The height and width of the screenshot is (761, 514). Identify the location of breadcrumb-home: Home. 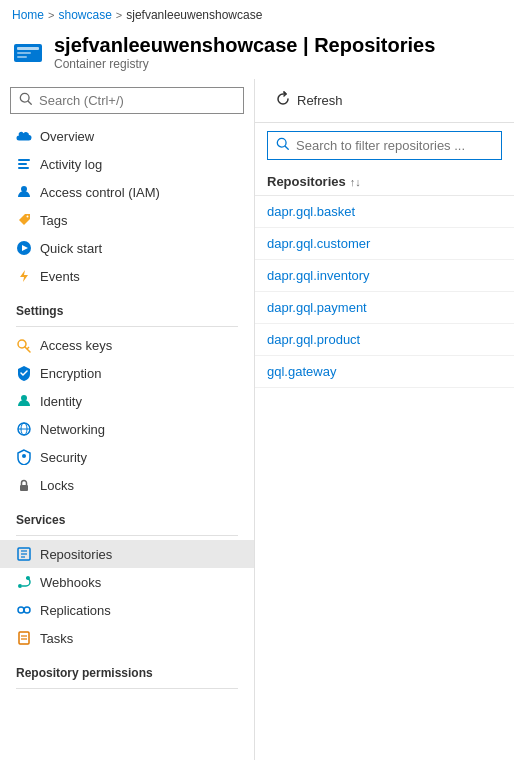
(28, 15).